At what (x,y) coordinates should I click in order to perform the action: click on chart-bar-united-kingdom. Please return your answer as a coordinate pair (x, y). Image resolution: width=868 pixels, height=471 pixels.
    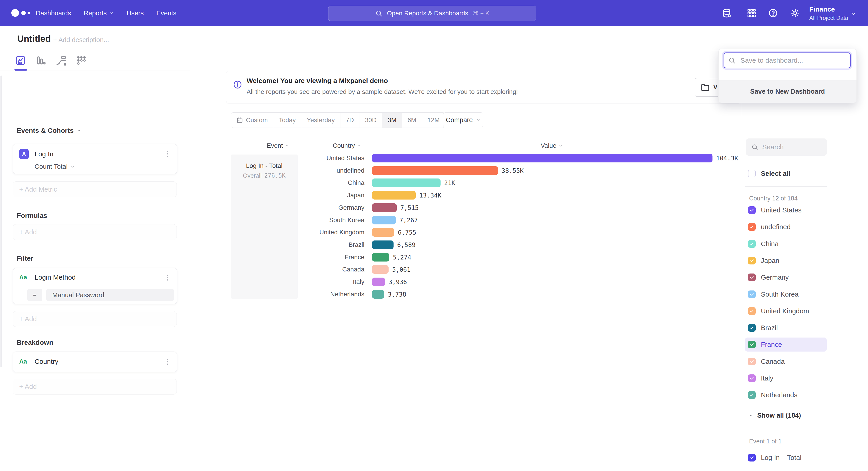
    Looking at the image, I should click on (383, 232).